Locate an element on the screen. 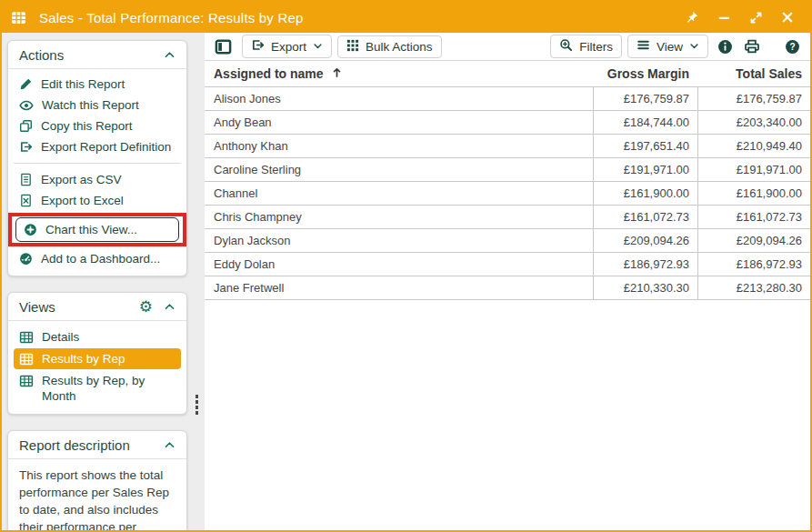 The height and width of the screenshot is (532, 812). view-button: View is located at coordinates (667, 46).